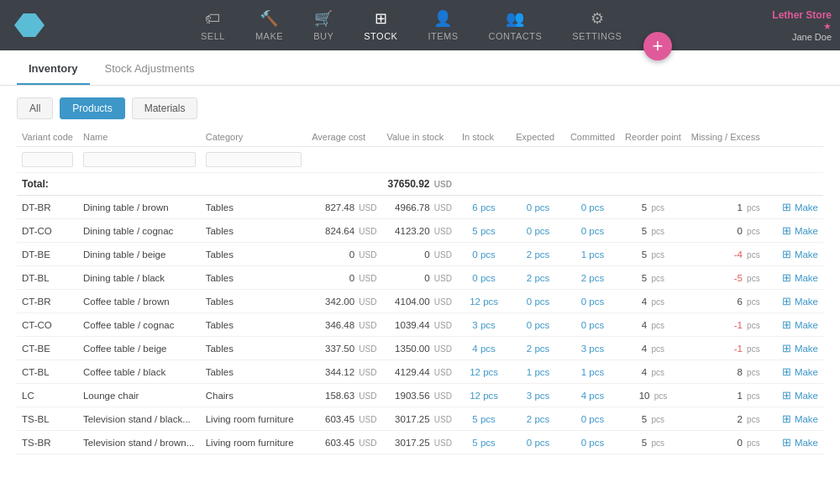  Describe the element at coordinates (165, 108) in the screenshot. I see `filter-materials: Materials` at that location.